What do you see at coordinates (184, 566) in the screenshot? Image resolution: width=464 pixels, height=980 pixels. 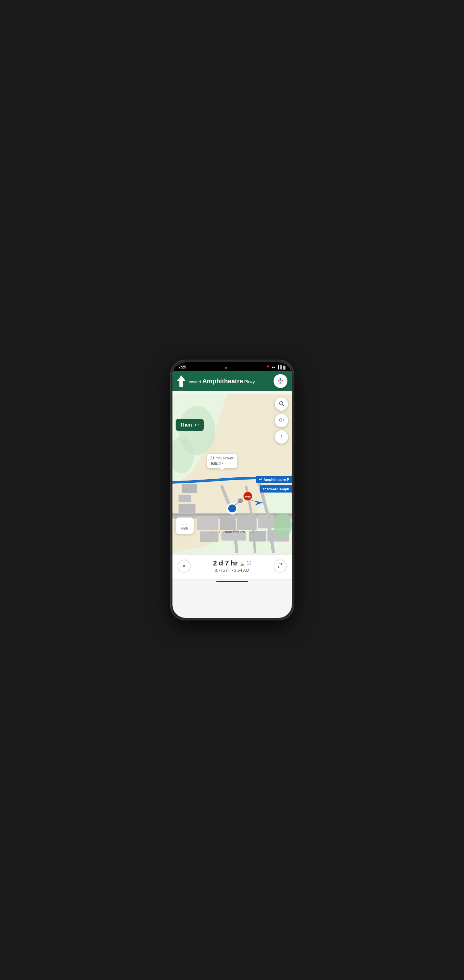 I see `close-button: ×` at bounding box center [184, 566].